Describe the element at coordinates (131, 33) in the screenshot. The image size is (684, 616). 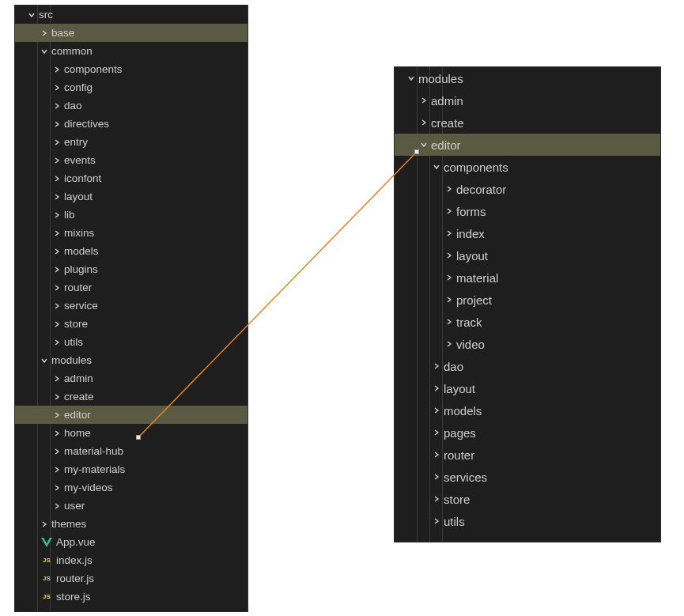
I see `tree-item-base: base` at that location.